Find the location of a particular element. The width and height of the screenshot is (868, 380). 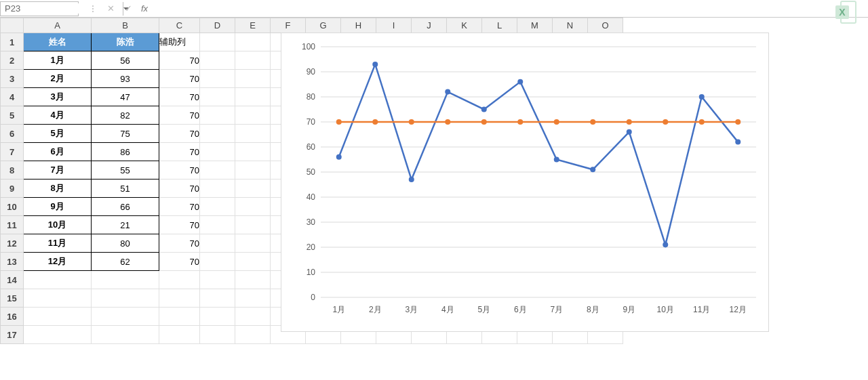

cell-B4: 47 is located at coordinates (125, 98).